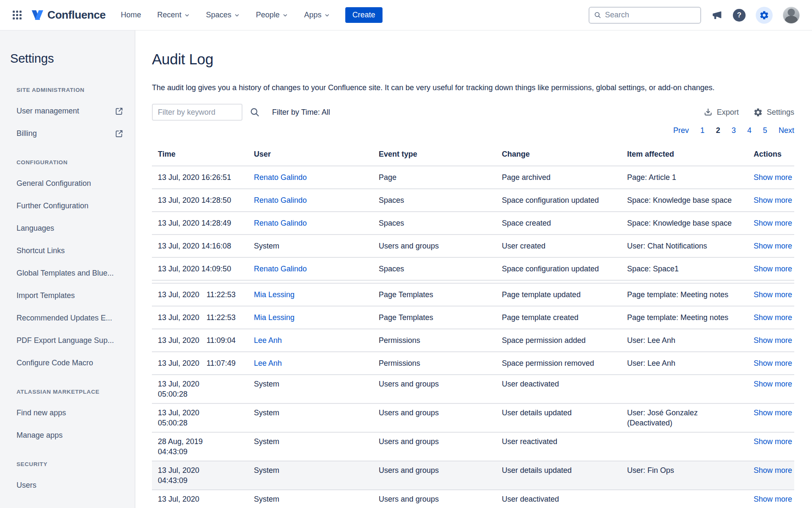 Image resolution: width=812 pixels, height=508 pixels. What do you see at coordinates (67, 133) in the screenshot?
I see `sidebar-item-billing: Billing` at bounding box center [67, 133].